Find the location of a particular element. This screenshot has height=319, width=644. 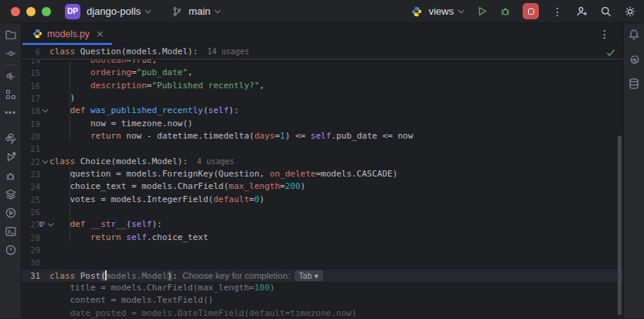

code-line: 29 is located at coordinates (322, 250).